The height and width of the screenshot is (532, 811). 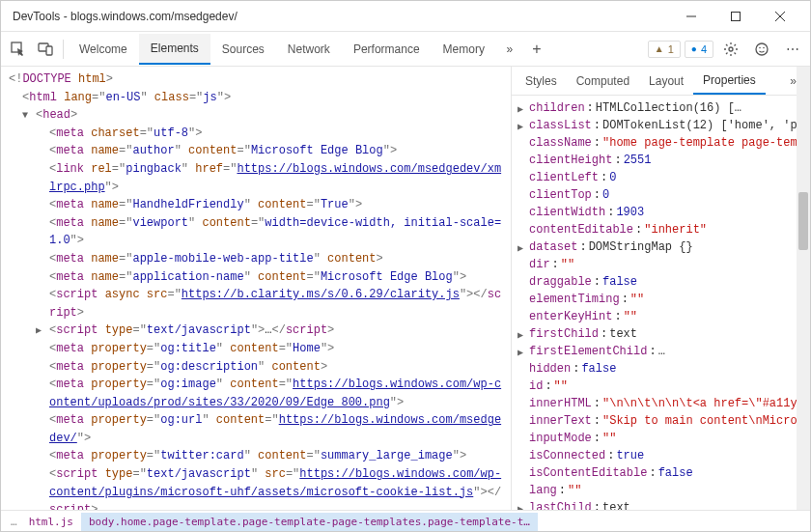 What do you see at coordinates (704, 49) in the screenshot?
I see `issues-count: 4` at bounding box center [704, 49].